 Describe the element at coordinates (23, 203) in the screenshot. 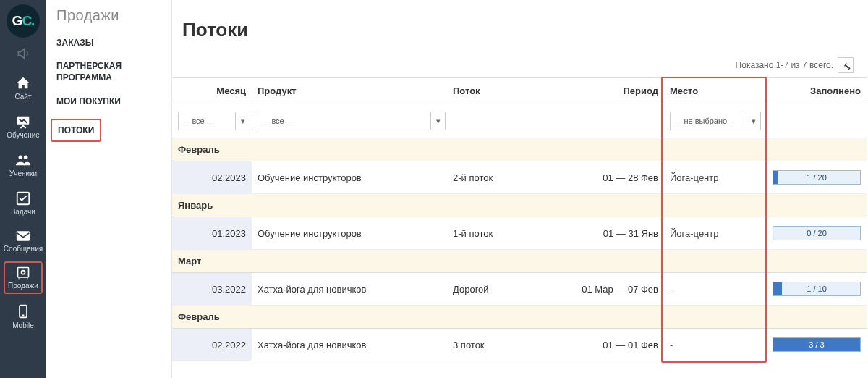

I see `iconbar-item-tasks: Задачи` at that location.